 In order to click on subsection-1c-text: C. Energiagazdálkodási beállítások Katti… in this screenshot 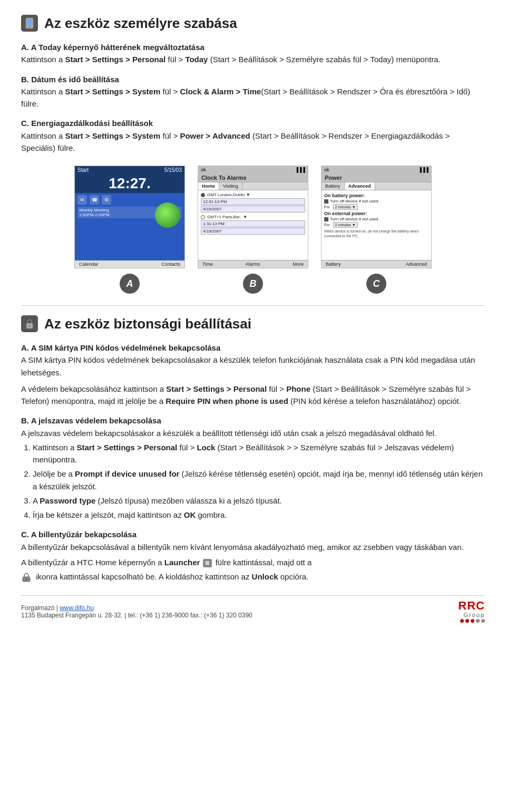, I will do `click(253, 136)`.